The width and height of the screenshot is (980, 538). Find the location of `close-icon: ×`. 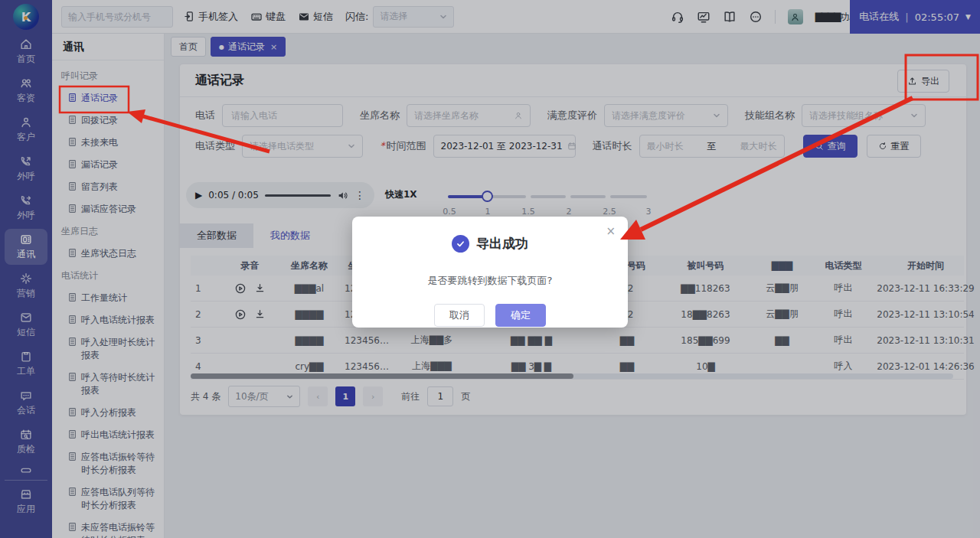

close-icon: × is located at coordinates (611, 231).